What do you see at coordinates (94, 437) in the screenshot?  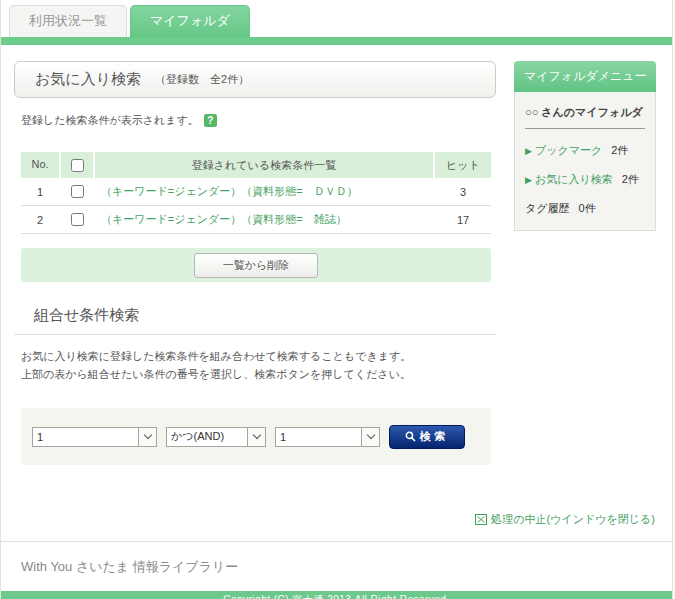 I see `combine-select-1: 1` at bounding box center [94, 437].